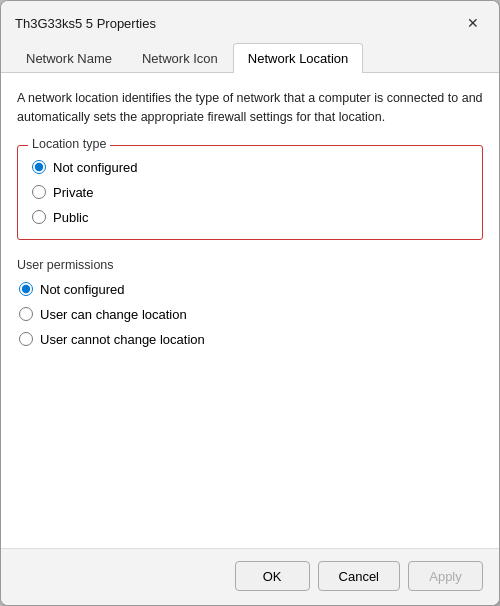  Describe the element at coordinates (250, 192) in the screenshot. I see `location-type-group: Location type Not configured Private Pub…` at that location.